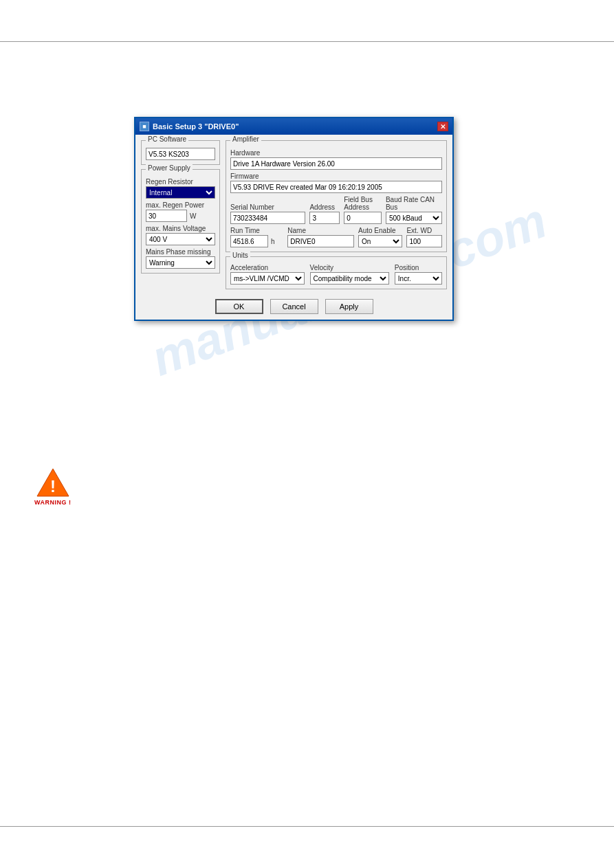  What do you see at coordinates (294, 307) in the screenshot?
I see `cancel-button: Cancel` at bounding box center [294, 307].